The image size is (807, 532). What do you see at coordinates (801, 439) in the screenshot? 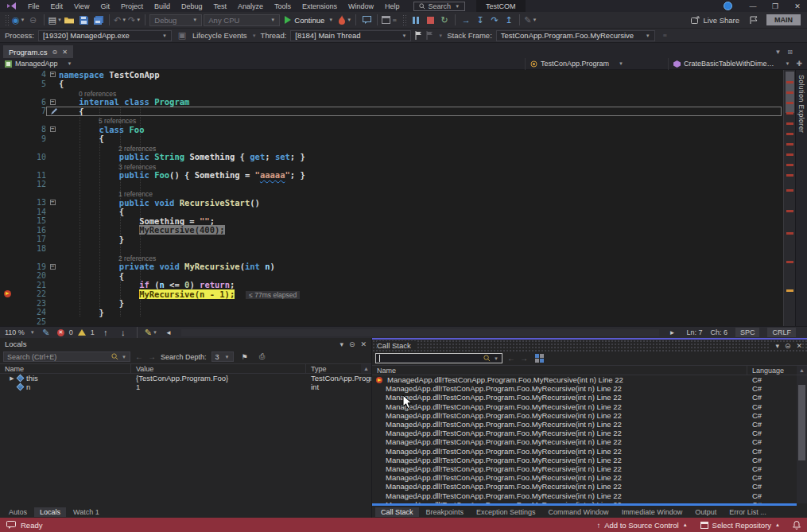
I see `call-stack-scrollbar` at bounding box center [801, 439].